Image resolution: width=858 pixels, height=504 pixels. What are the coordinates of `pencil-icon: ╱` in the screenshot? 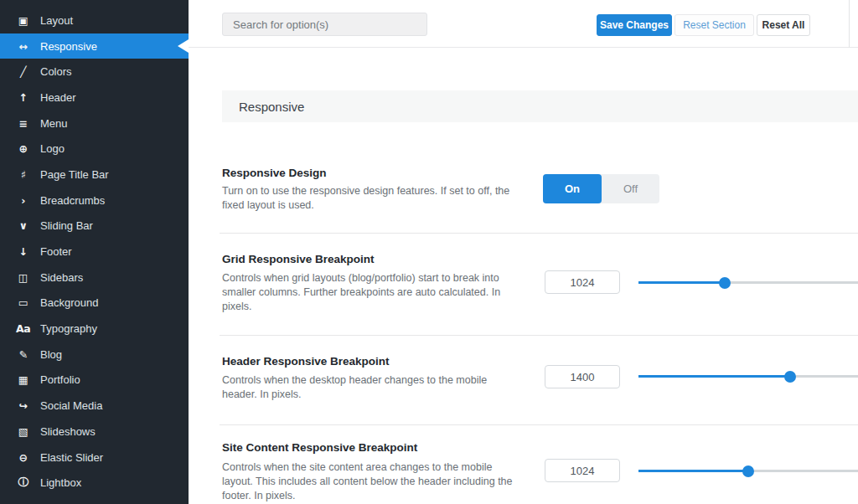 It's located at (23, 72).